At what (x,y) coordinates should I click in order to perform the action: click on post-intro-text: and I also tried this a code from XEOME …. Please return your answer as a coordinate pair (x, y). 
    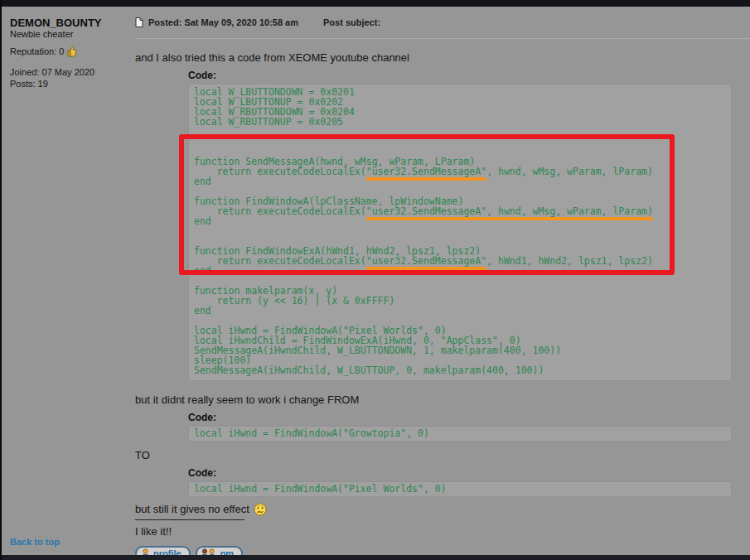
    Looking at the image, I should click on (438, 58).